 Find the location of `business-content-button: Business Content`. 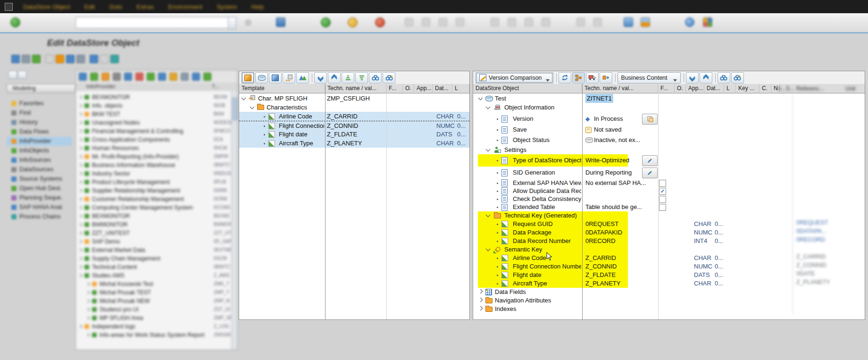

business-content-button: Business Content is located at coordinates (649, 78).